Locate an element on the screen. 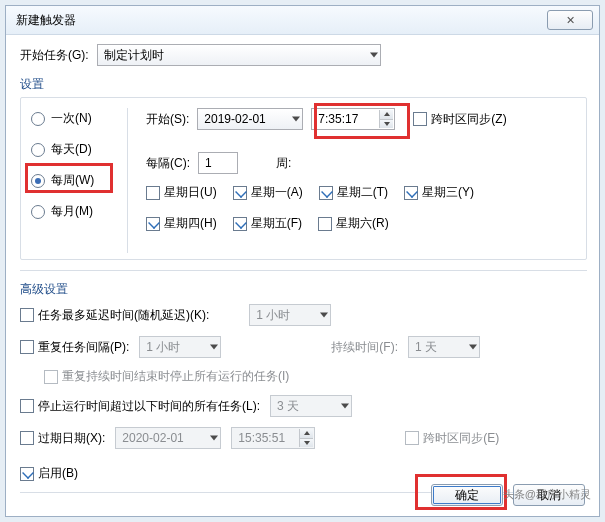  day-mon-label: 星期一(A) is located at coordinates (277, 192).